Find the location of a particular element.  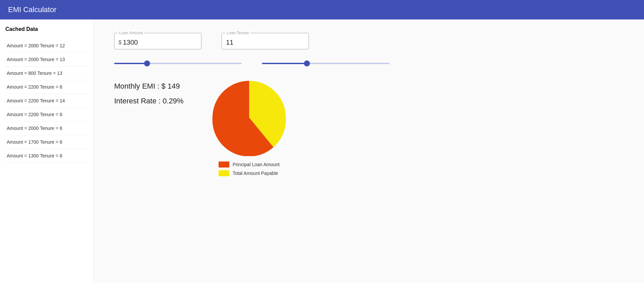

total-color-box is located at coordinates (224, 173).